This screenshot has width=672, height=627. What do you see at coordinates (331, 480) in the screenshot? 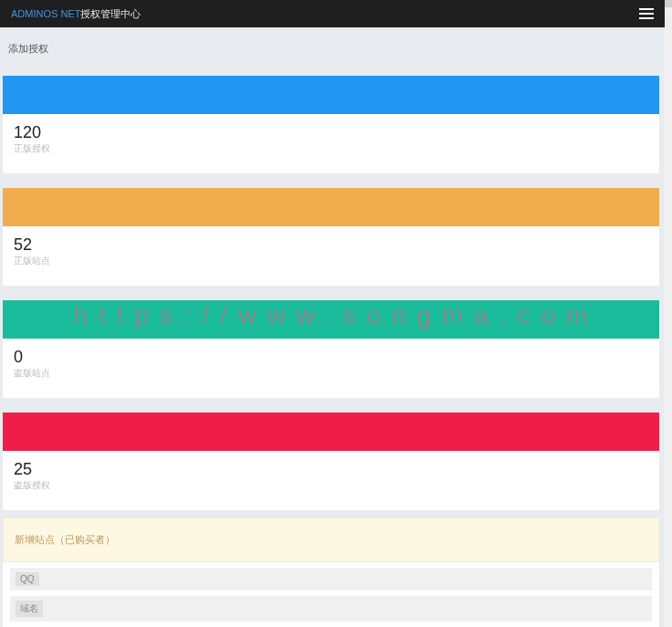
I see `card-body: 25 盗版授权` at bounding box center [331, 480].